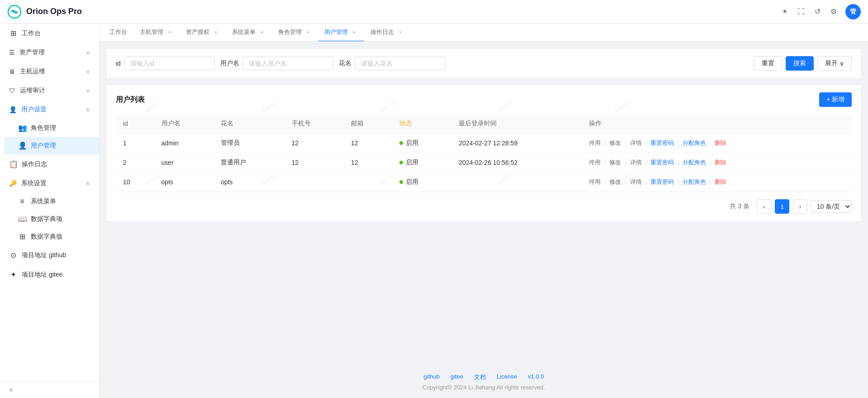 The width and height of the screenshot is (868, 398). I want to click on table-row: 2 user 普通用户 12 12 启用 2024-02-, so click(484, 163).